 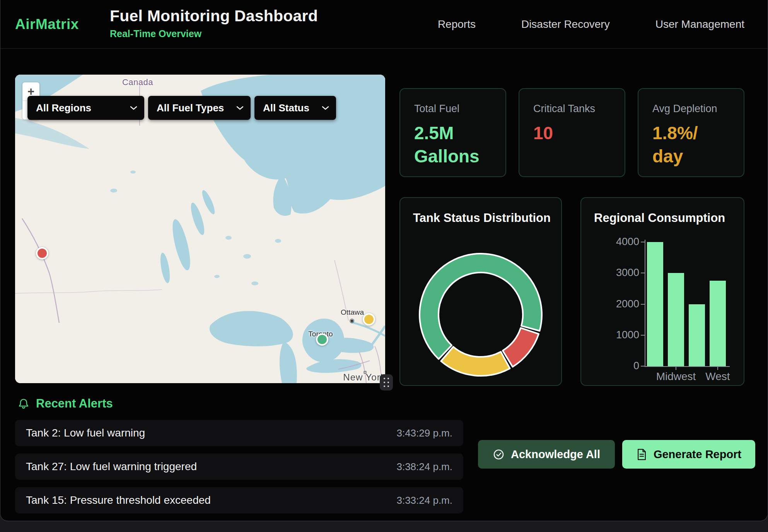 I want to click on y-axis-line, so click(x=645, y=303).